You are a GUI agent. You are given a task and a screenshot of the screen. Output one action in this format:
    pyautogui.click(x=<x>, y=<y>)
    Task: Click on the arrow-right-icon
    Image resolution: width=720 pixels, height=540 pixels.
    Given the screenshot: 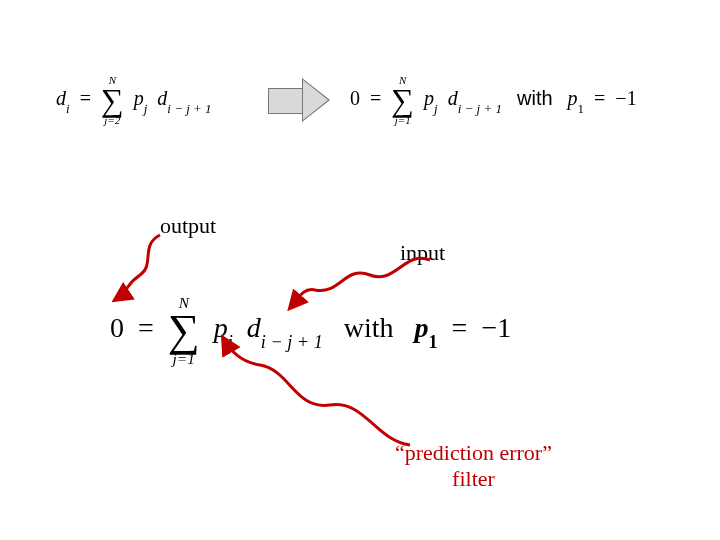 What is the action you would take?
    pyautogui.click(x=300, y=100)
    